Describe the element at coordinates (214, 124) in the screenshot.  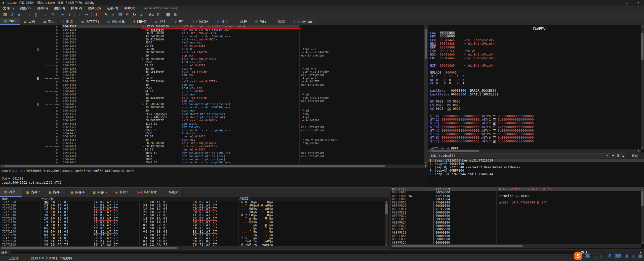
I see `disasm-row: 00641428 83C4 0Cadd esp,C` at that location.